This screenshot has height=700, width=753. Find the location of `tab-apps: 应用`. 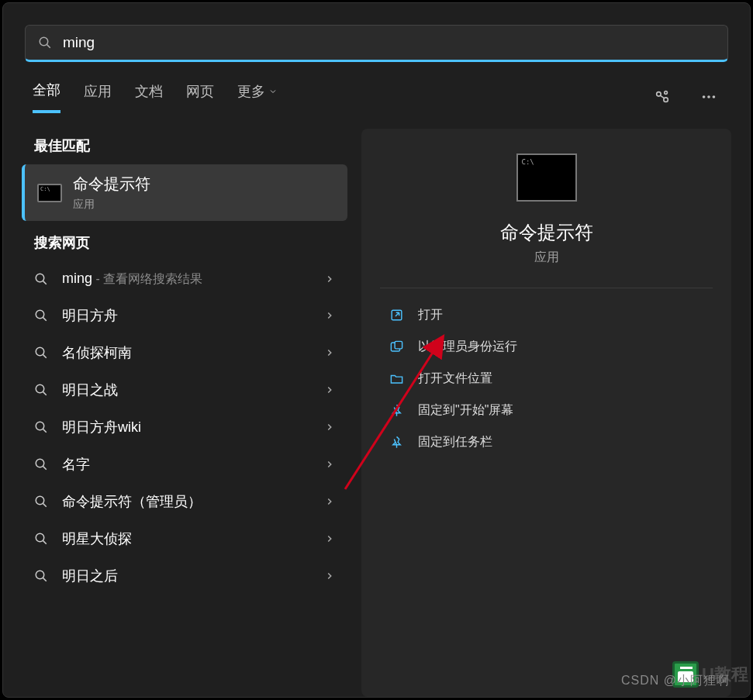

tab-apps: 应用 is located at coordinates (98, 97).